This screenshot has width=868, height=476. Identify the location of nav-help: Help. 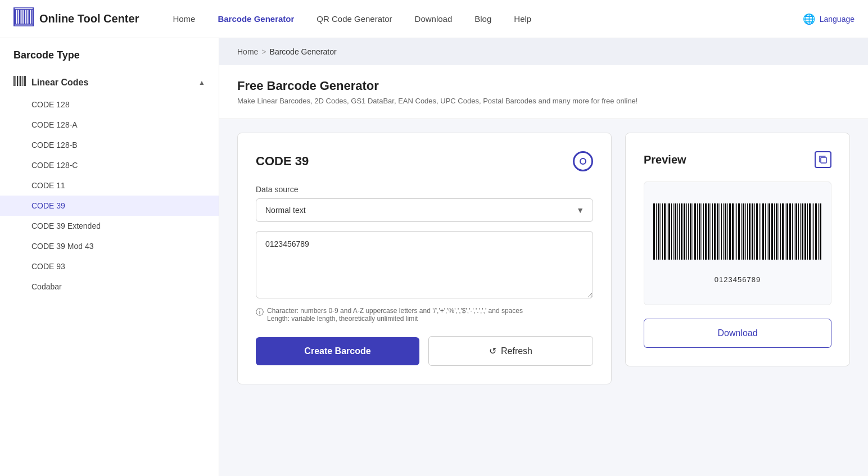
(523, 19).